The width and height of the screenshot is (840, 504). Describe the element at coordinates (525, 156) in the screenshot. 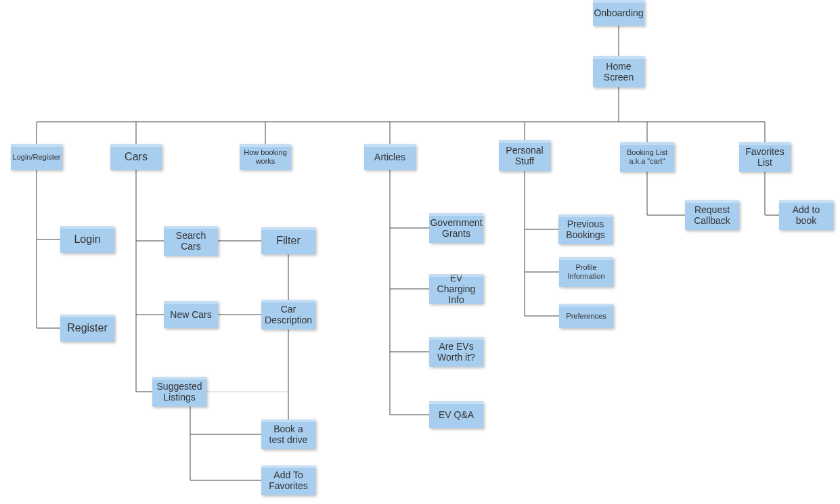

I see `node-personal-stuff: Personal Stuff` at that location.